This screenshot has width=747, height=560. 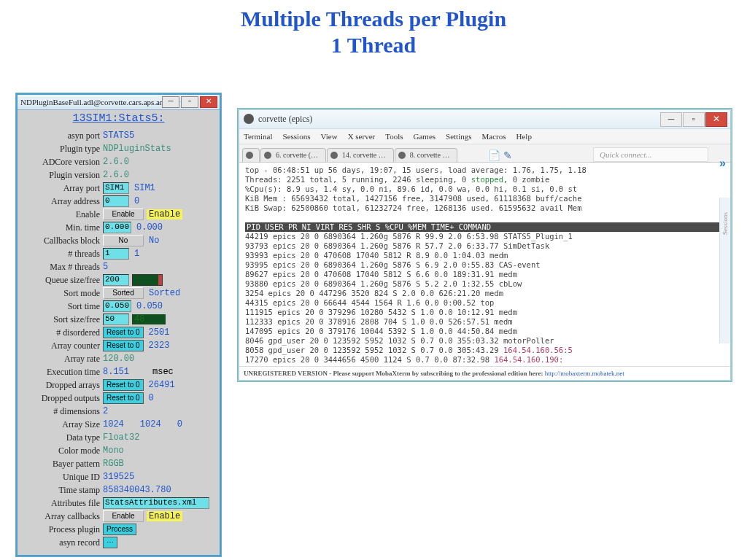 What do you see at coordinates (118, 359) in the screenshot?
I see `medm-value: 120.00` at bounding box center [118, 359].